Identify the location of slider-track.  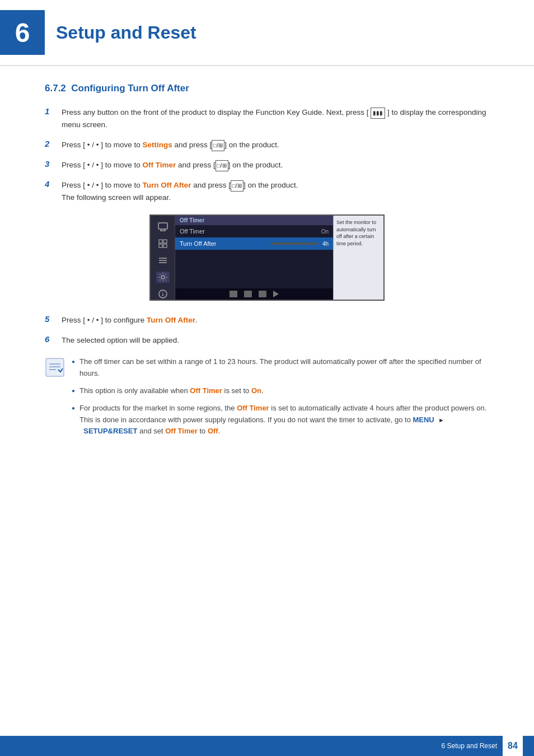
(284, 244).